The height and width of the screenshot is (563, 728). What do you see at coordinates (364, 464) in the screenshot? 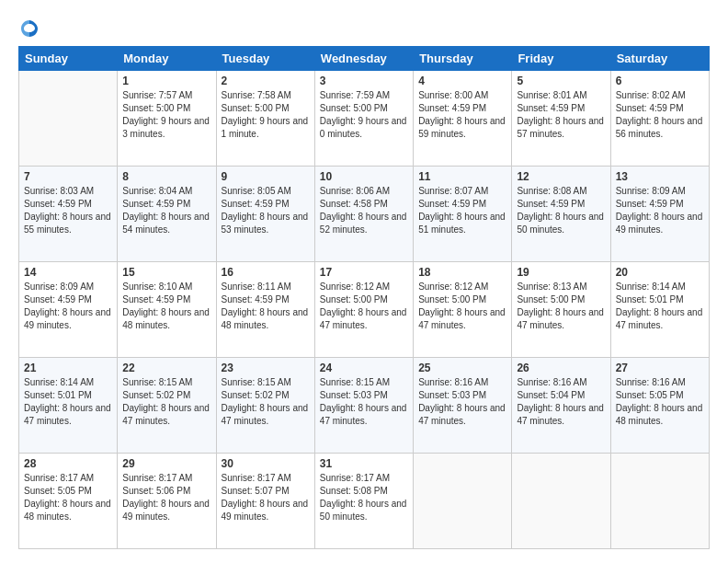
I see `day-number: 31` at bounding box center [364, 464].